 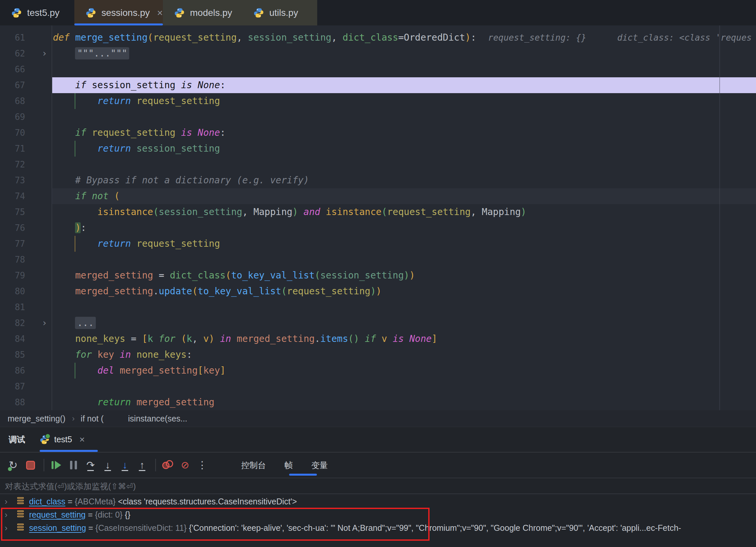 What do you see at coordinates (31, 465) in the screenshot?
I see `stop-icon` at bounding box center [31, 465].